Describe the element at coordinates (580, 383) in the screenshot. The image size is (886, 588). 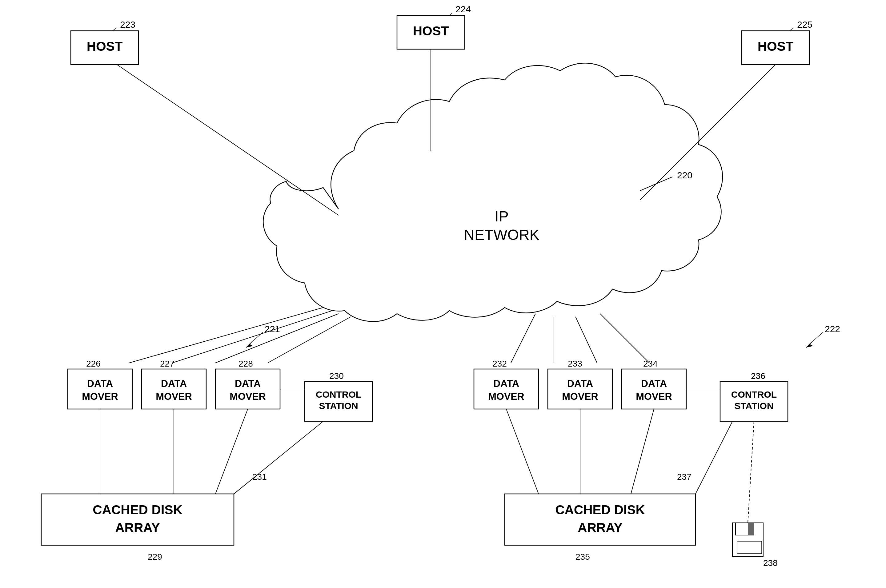
I see `data-mover-r2-label1: DATA` at that location.